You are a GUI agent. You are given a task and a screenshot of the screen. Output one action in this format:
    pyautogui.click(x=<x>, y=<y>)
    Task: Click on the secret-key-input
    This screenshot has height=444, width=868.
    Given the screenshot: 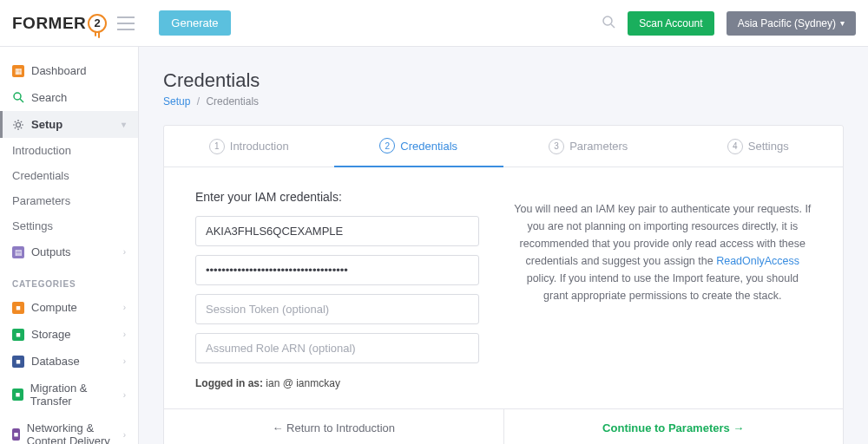 What is the action you would take?
    pyautogui.click(x=337, y=271)
    